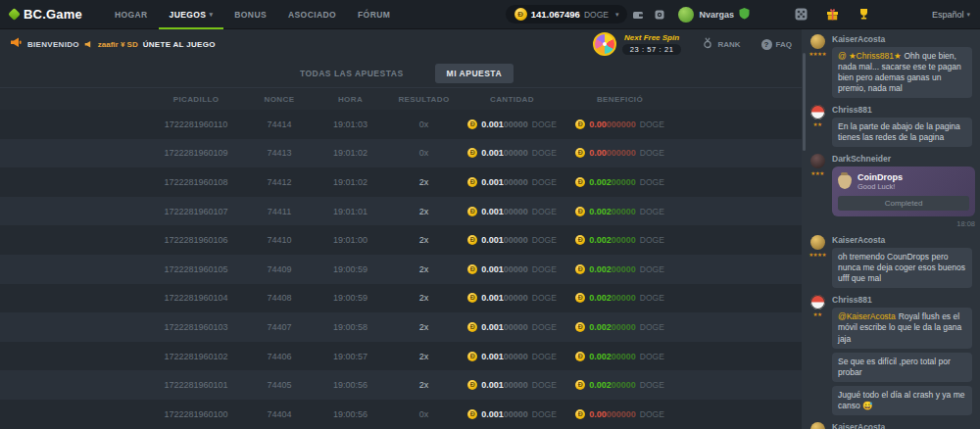 Image resolution: width=980 pixels, height=429 pixels. What do you see at coordinates (46, 14) in the screenshot?
I see `bcgame-logo: BC.Game` at bounding box center [46, 14].